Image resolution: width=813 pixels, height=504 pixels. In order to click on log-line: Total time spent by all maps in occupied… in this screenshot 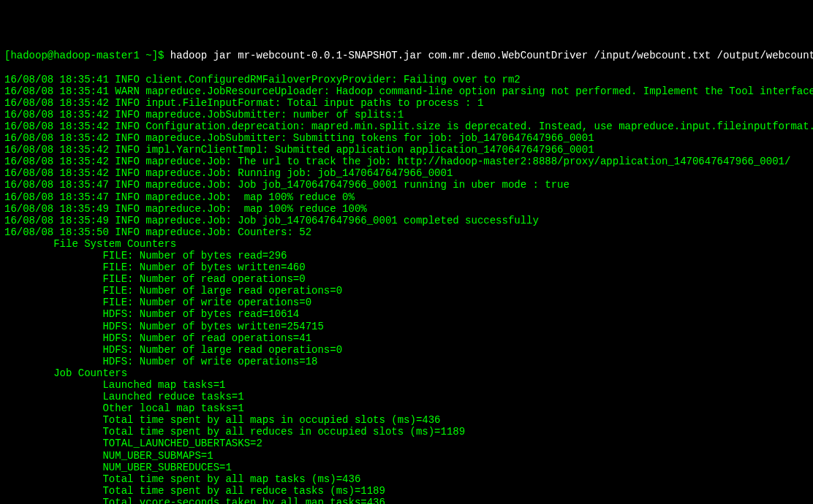, I will do `click(406, 420)`.